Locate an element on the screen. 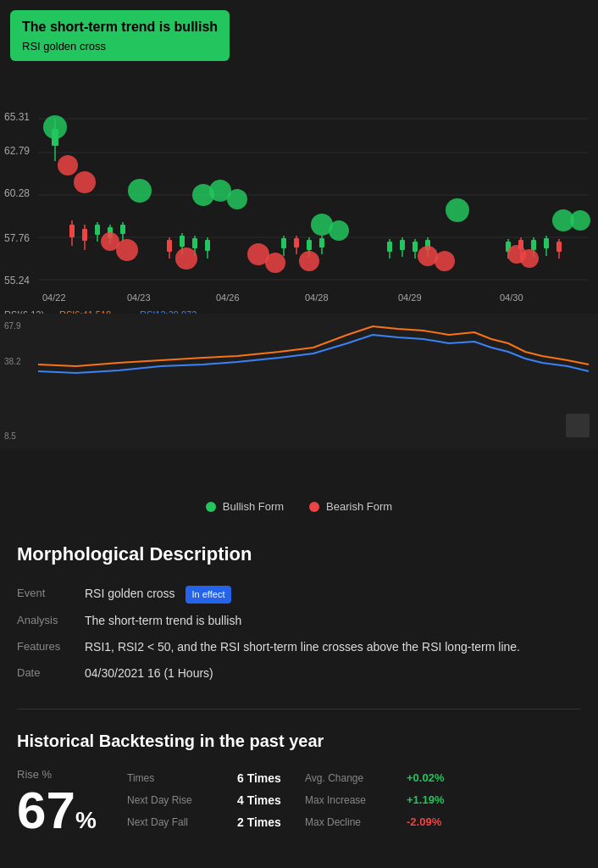 The image size is (598, 868). date-row: Date 04/30/2021 16 (1 Hours) is located at coordinates (299, 673).